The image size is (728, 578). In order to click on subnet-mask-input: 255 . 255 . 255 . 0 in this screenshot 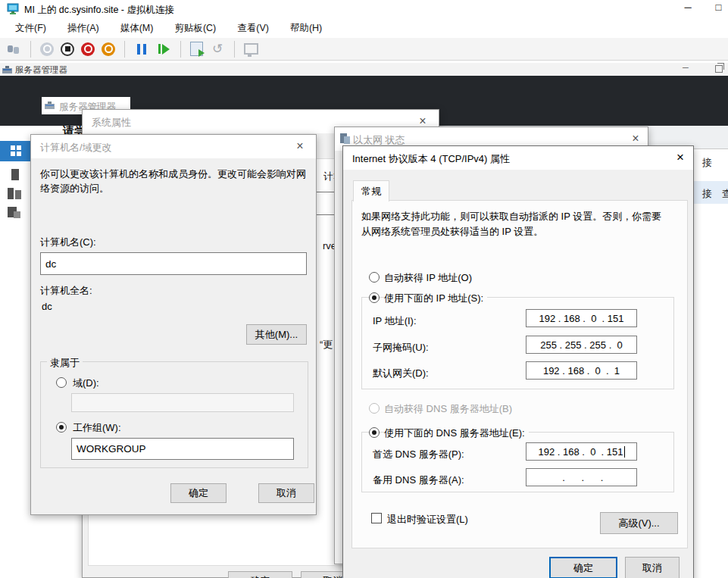, I will do `click(582, 345)`.